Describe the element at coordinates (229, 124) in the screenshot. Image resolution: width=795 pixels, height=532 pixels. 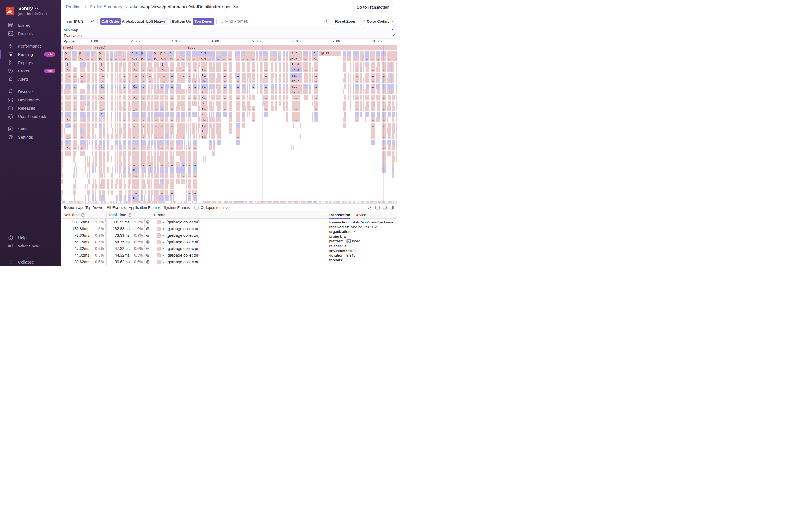
I see `flamegraph: (root)(root)(root)p……p………p……………p…sp……p…p…` at that location.